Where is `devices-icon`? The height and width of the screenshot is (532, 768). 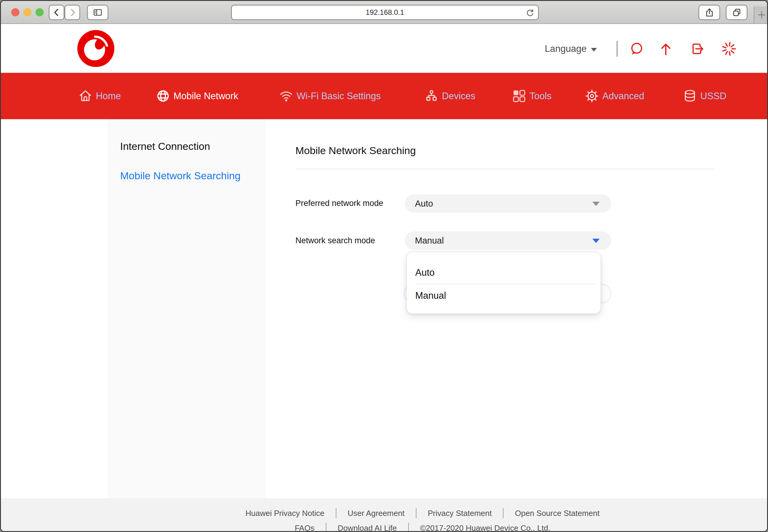 devices-icon is located at coordinates (431, 96).